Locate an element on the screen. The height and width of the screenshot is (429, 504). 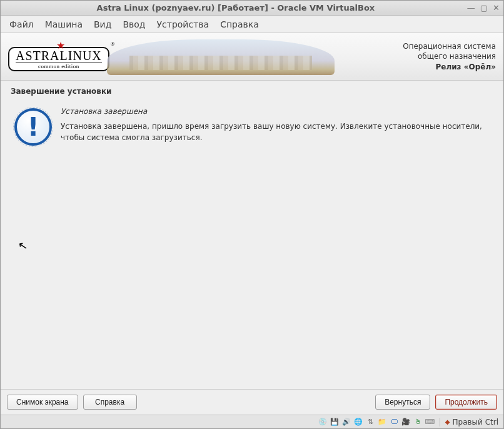
shared-folders-icon: 📁 is located at coordinates (383, 421).